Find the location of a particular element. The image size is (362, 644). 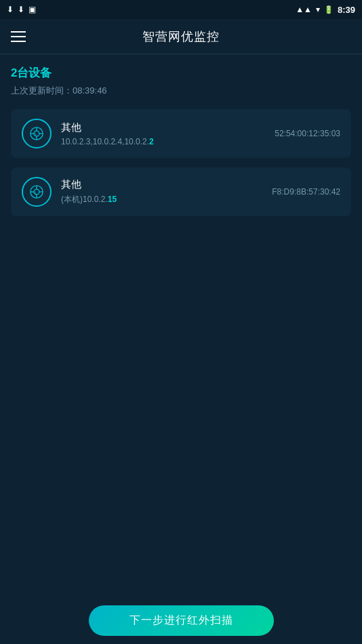

bottom-area: 下一步进行红外扫描 is located at coordinates (181, 620).